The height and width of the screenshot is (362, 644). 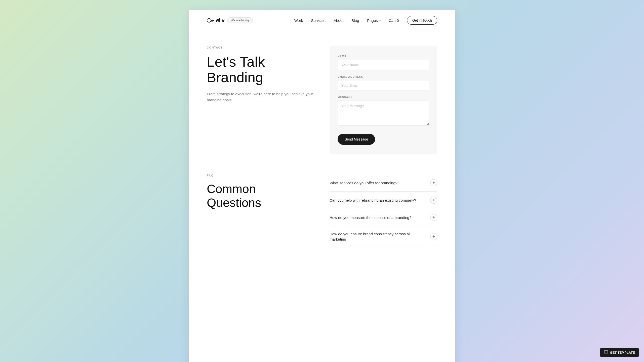 What do you see at coordinates (318, 21) in the screenshot?
I see `nav-link-services: Services` at bounding box center [318, 21].